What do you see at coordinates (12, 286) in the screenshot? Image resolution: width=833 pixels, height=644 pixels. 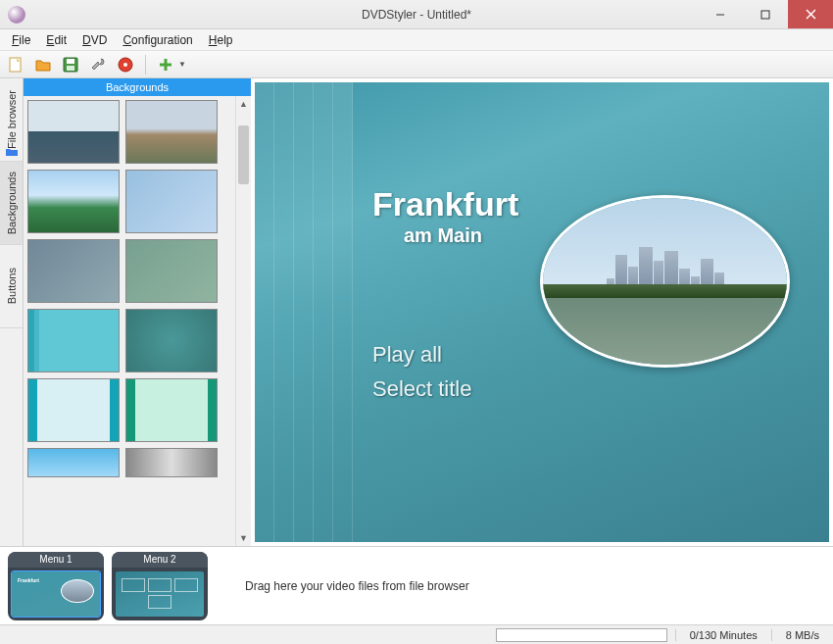 I see `tab-buttons-label: Buttons` at bounding box center [12, 286].